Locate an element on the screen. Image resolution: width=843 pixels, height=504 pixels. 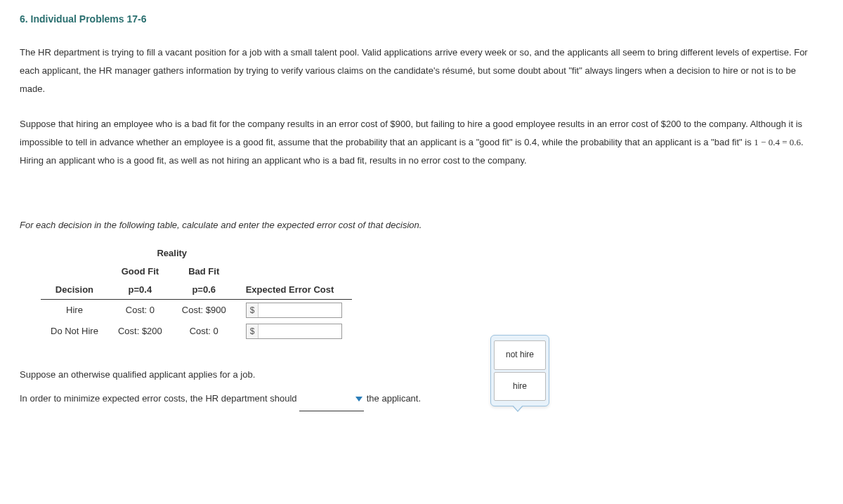
expected-cost-header: Expected Error Cost is located at coordinates (294, 291).